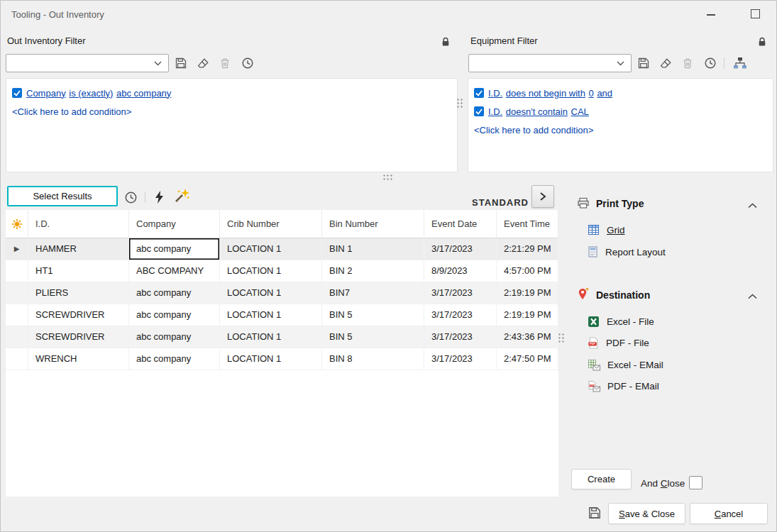 The image size is (777, 532). Describe the element at coordinates (79, 359) in the screenshot. I see `grid-cell: WRENCH` at that location.